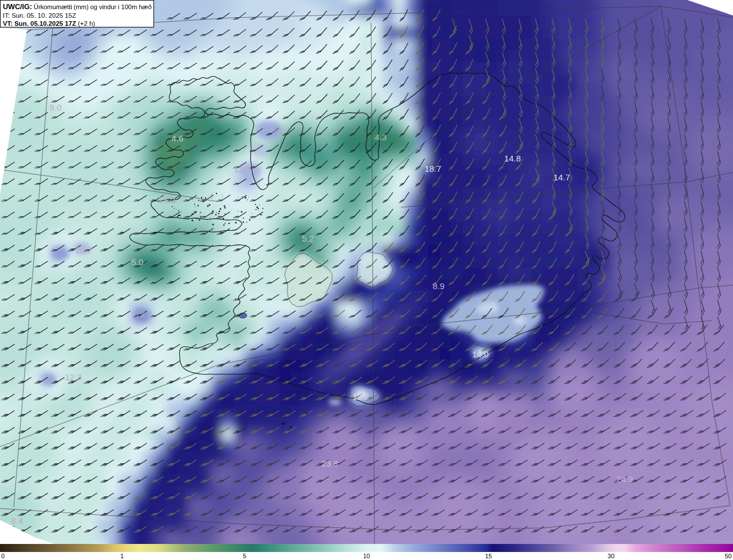 Image resolution: width=733 pixels, height=560 pixels. What do you see at coordinates (270, 129) in the screenshot?
I see `svg-text: 12.6` at bounding box center [270, 129].